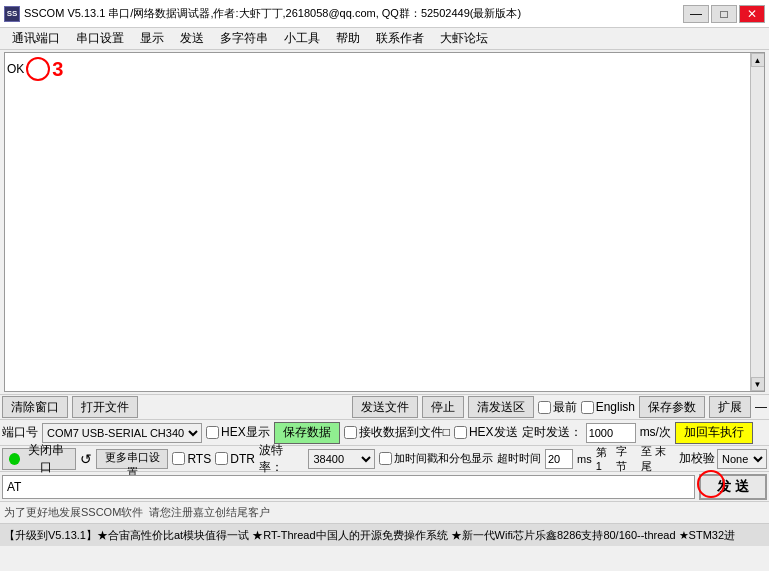 The image size is (769, 571). Describe the element at coordinates (460, 432) in the screenshot. I see `hex-send-checkbox` at that location.